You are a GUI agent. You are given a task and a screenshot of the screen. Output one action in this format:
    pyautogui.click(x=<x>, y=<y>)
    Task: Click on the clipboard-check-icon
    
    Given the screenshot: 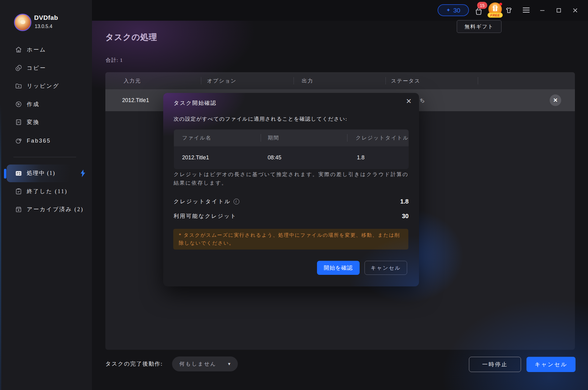 What is the action you would take?
    pyautogui.click(x=19, y=191)
    